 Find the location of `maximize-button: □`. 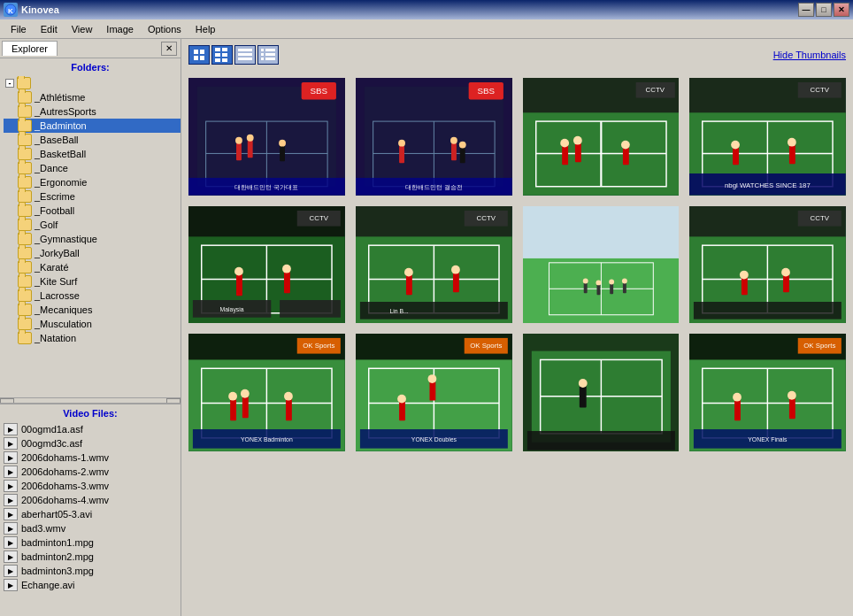

maximize-button: □ is located at coordinates (824, 10).